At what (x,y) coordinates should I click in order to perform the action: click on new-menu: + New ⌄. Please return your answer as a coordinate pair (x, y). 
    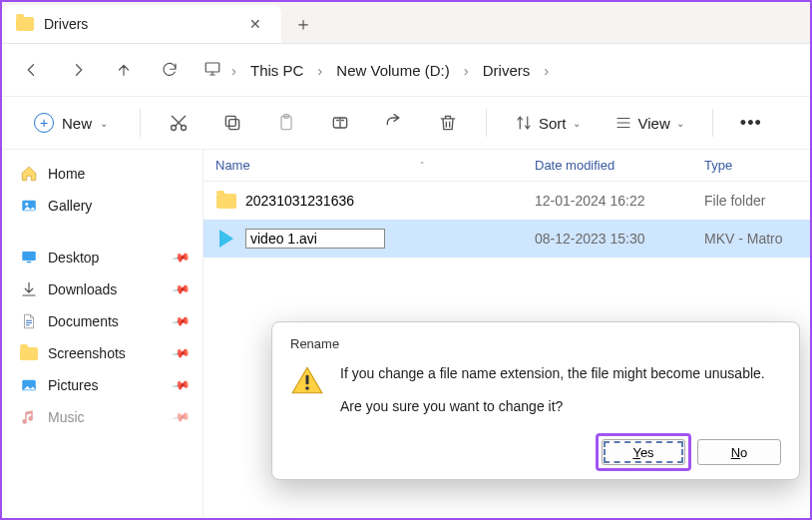
    Looking at the image, I should click on (71, 123).